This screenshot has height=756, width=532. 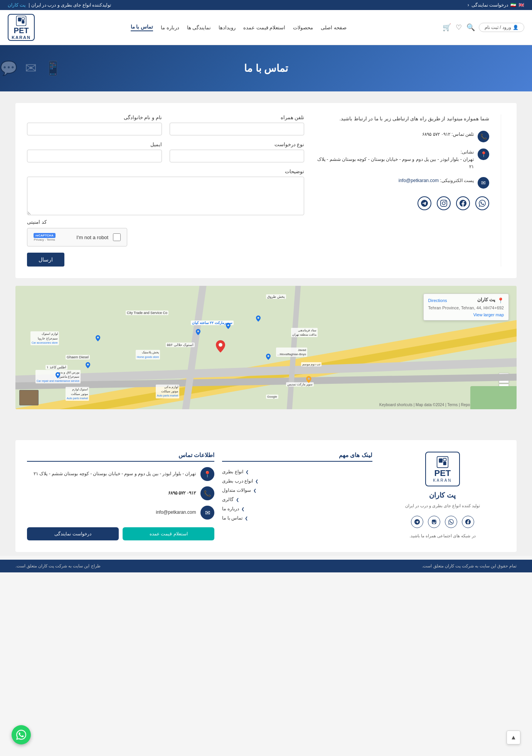 I want to click on phone-info-item: 📞 تلفن تماس: ۰۹۱۲ ۵۷۲ ۶۸۹۵, so click(x=402, y=137).